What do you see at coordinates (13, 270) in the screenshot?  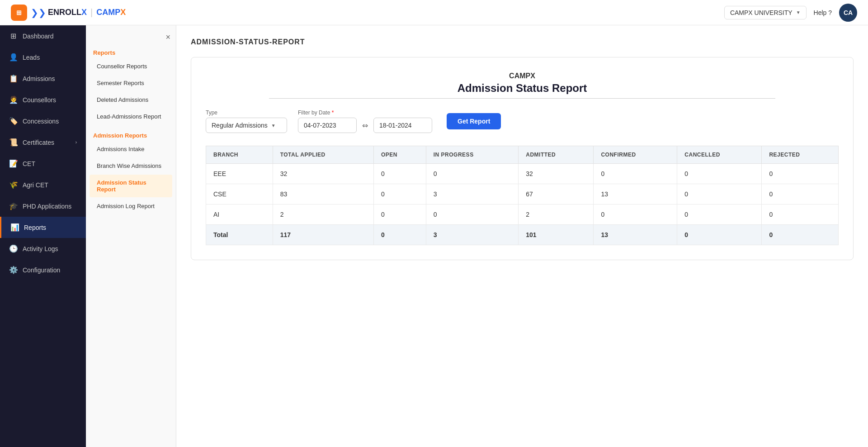 I see `configuration-icon: ⚙️` at bounding box center [13, 270].